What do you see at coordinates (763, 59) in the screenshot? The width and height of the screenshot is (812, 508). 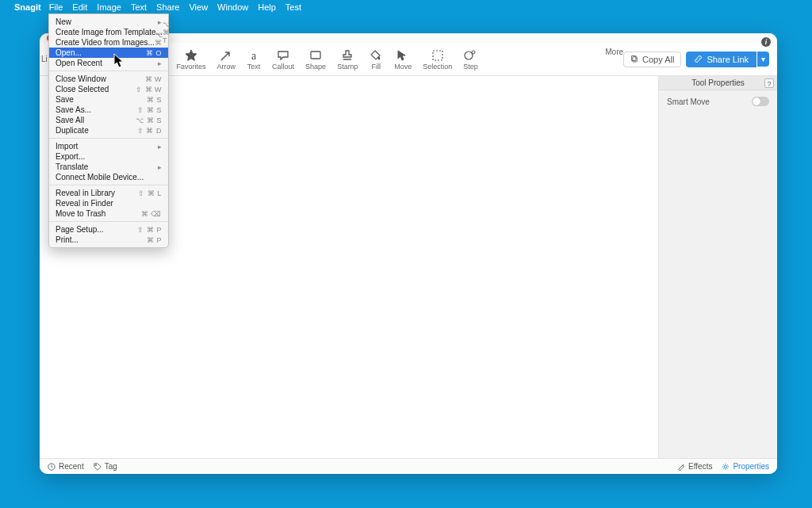 I see `share-dropdown-button: ▾` at bounding box center [763, 59].